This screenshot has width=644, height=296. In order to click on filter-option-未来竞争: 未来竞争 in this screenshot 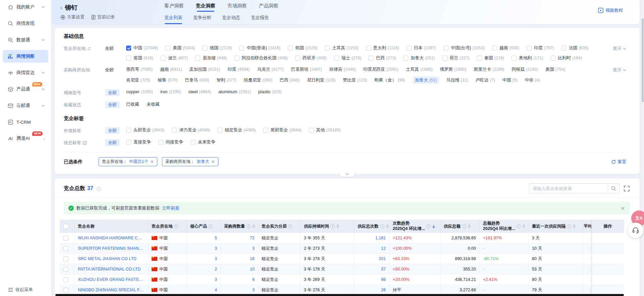, I will do `click(203, 142)`.